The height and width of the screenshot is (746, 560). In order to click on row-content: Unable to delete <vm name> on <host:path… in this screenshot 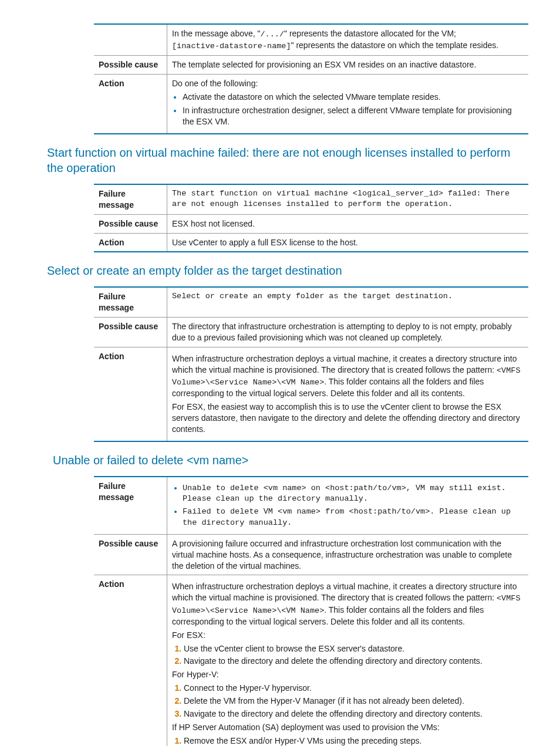, I will do `click(348, 505)`.